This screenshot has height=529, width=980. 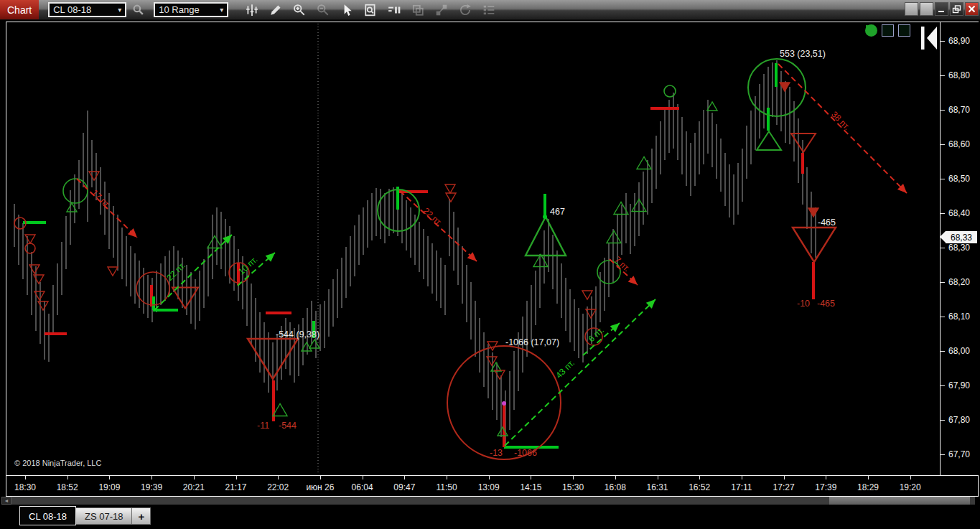 What do you see at coordinates (297, 334) in the screenshot?
I see `svg-text: -544 (9,38)` at bounding box center [297, 334].